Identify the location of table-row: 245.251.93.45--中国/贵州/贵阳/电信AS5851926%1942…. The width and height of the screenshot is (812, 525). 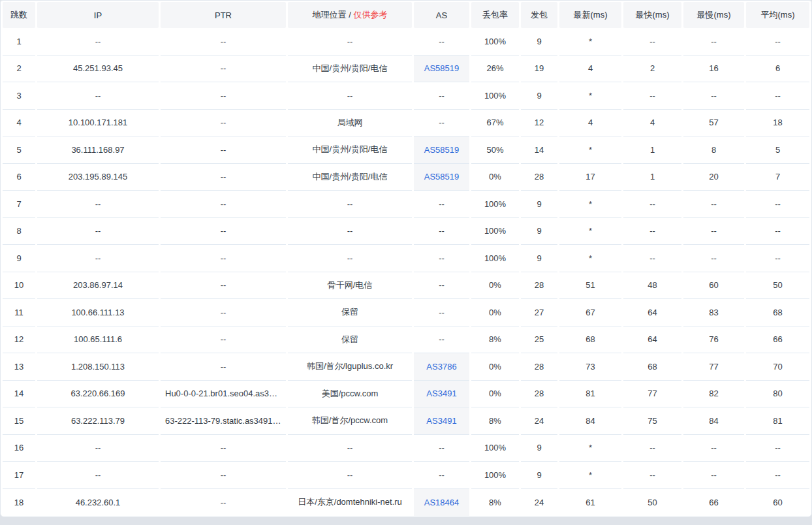
(406, 69).